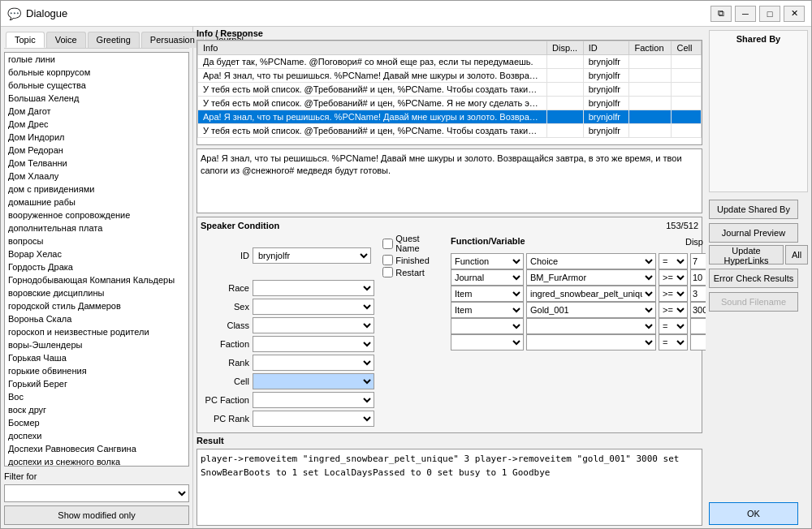  Describe the element at coordinates (97, 111) in the screenshot. I see `list-item: Дом Дагот` at that location.